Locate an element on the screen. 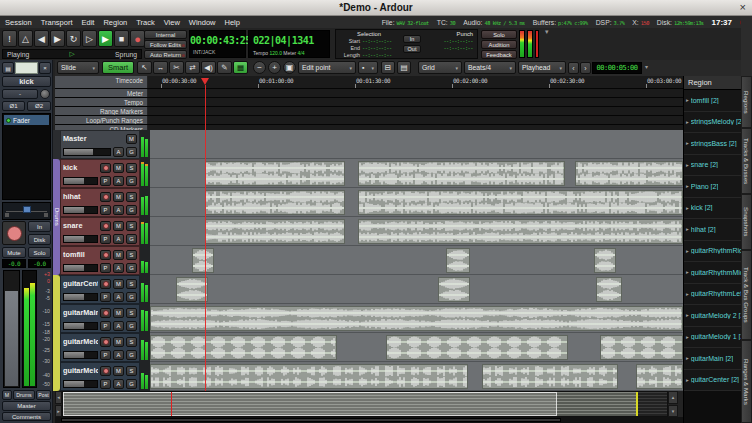 This screenshot has height=423, width=752. tab-regions: Regions is located at coordinates (746, 102).